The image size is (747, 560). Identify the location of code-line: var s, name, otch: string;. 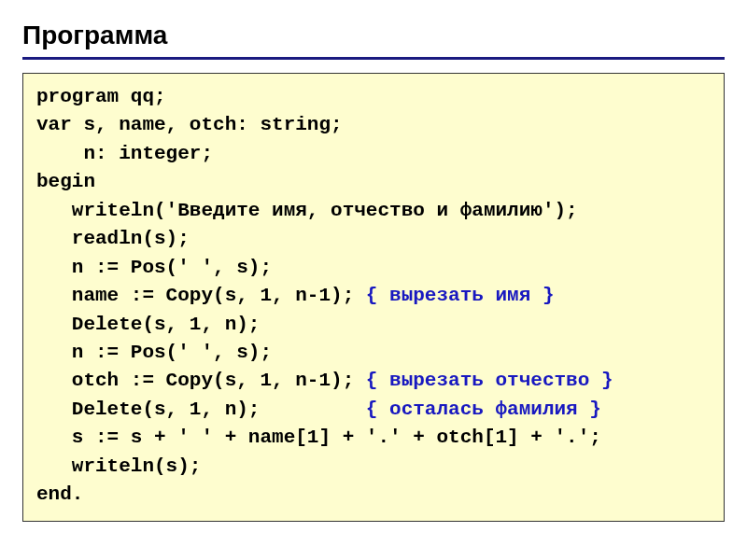
(190, 125).